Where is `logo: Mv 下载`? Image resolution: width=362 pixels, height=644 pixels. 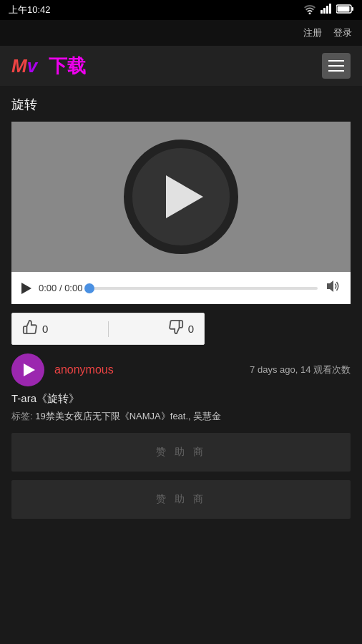 logo: Mv 下载 is located at coordinates (49, 66).